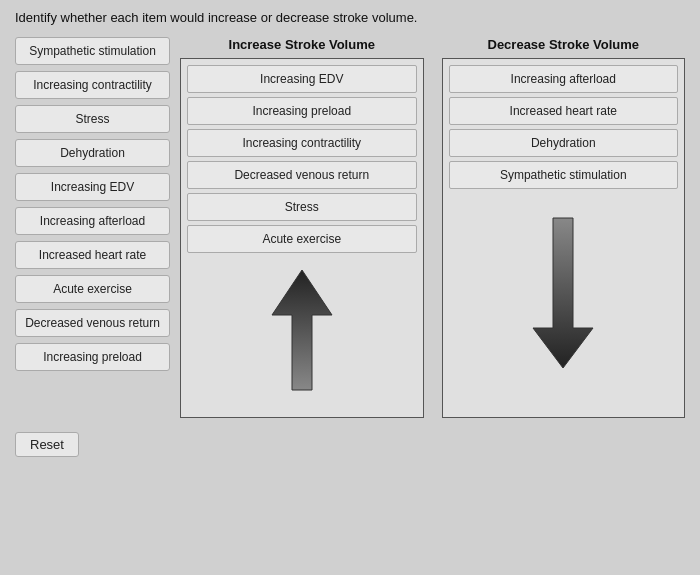 This screenshot has width=700, height=575. What do you see at coordinates (350, 18) in the screenshot?
I see `instruction-text: Identify whether each item would increas…` at bounding box center [350, 18].